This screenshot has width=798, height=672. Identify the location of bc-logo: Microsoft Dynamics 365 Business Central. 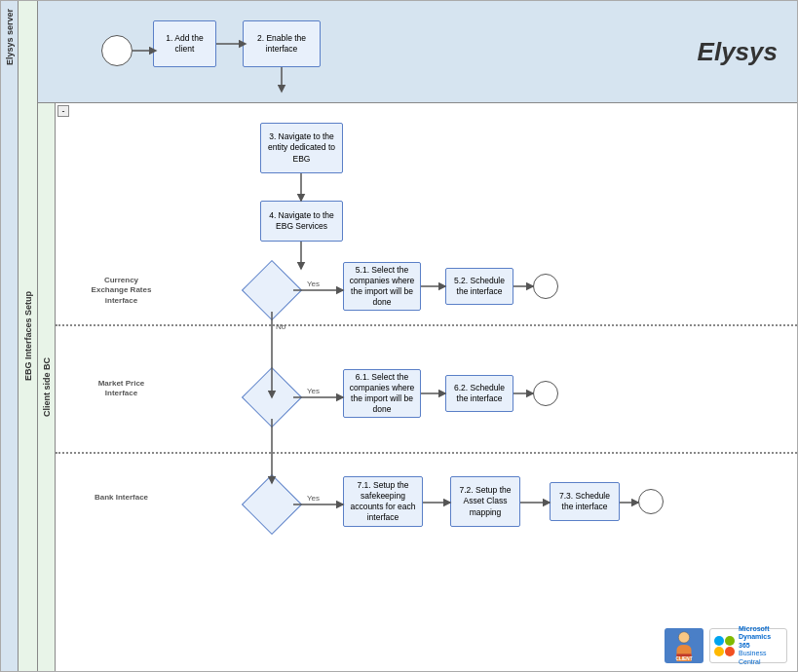
(748, 646).